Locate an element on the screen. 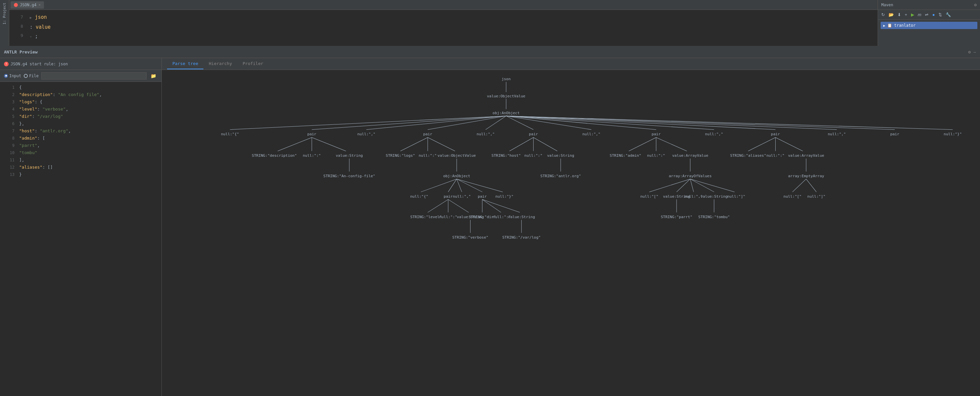  code-area-top: ▶ json : value ▿ ; is located at coordinates (452, 28).